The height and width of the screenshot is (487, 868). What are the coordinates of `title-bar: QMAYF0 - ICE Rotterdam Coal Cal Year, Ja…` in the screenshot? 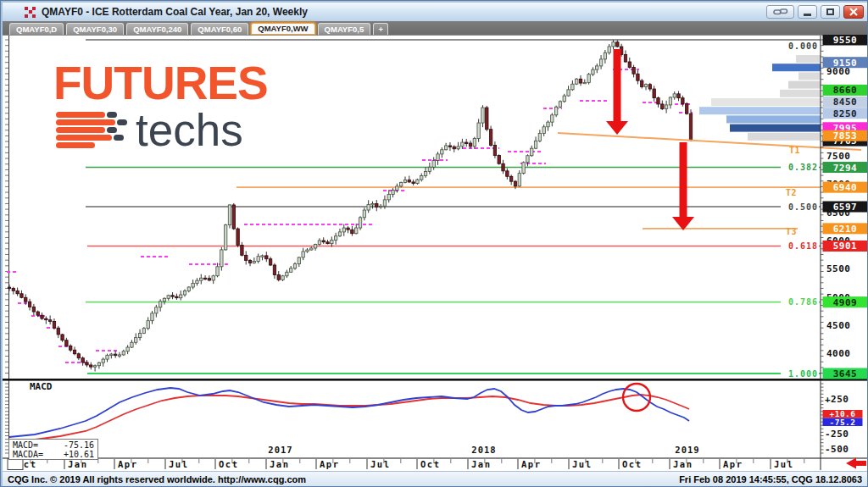 It's located at (435, 12).